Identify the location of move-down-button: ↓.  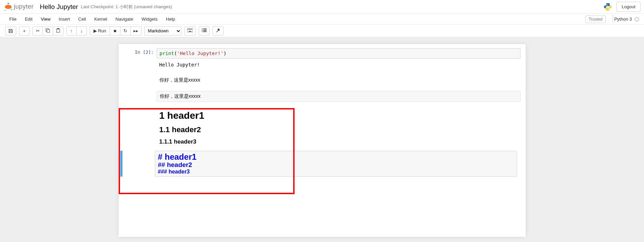
(82, 31).